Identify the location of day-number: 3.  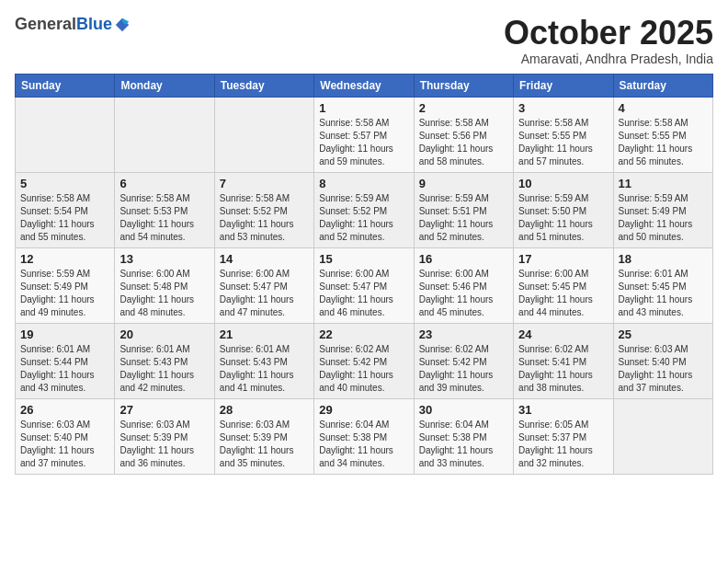
(563, 109).